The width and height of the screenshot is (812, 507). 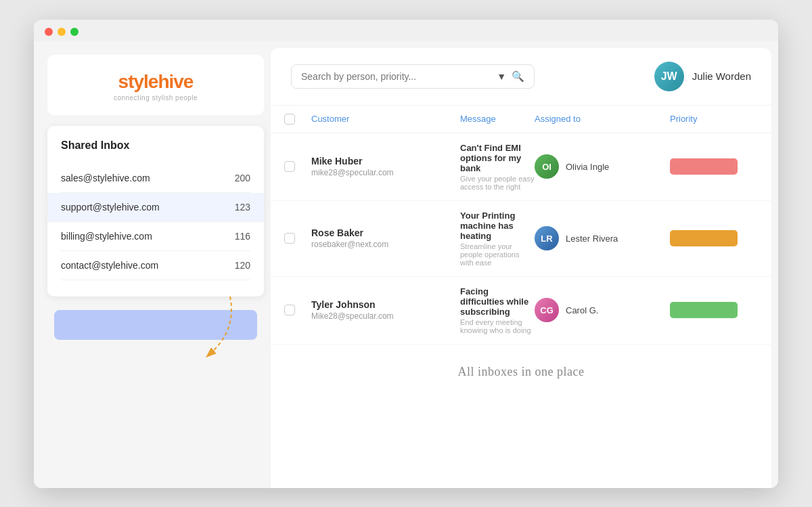 What do you see at coordinates (521, 167) in the screenshot?
I see `table-row: Mike Huber mike28@specular.com Can't Fin…` at bounding box center [521, 167].